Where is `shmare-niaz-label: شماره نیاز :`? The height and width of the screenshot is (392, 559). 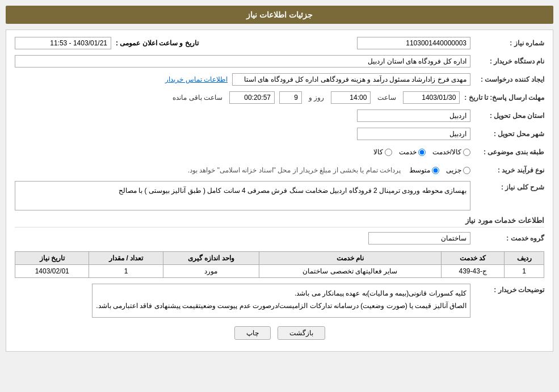
shmare-niaz-label: شماره نیاز : is located at coordinates (507, 43).